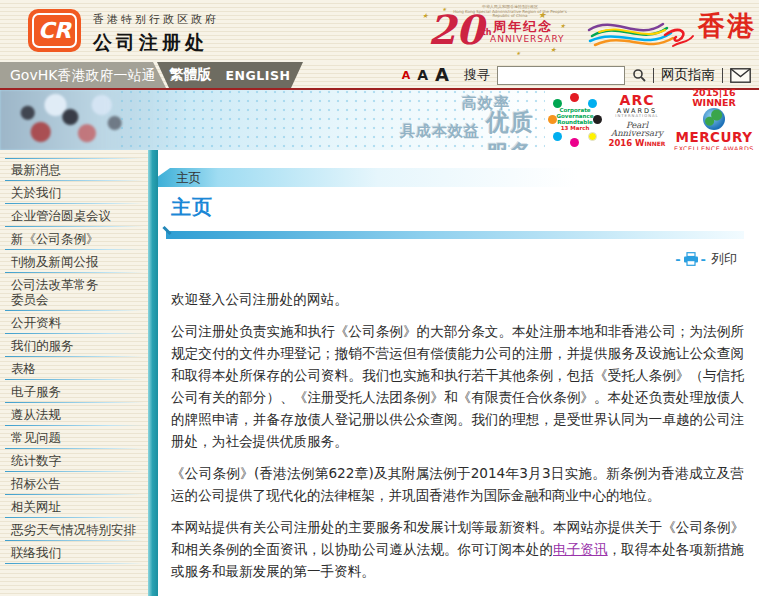 The height and width of the screenshot is (596, 759). I want to click on sidebar-item-compliance: 遵从法规, so click(74, 414).